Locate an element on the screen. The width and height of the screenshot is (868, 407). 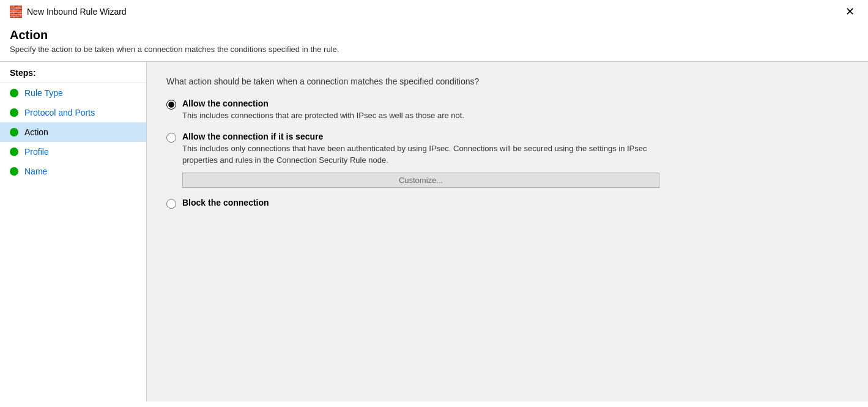
radio-content-block: Block the connection is located at coordinates (226, 203).